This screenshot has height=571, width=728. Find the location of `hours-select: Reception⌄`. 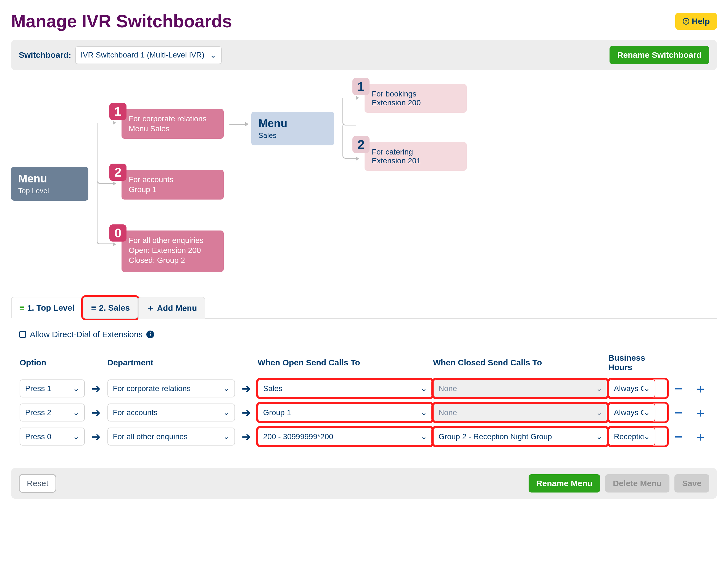

hours-select: Reception⌄ is located at coordinates (632, 437).